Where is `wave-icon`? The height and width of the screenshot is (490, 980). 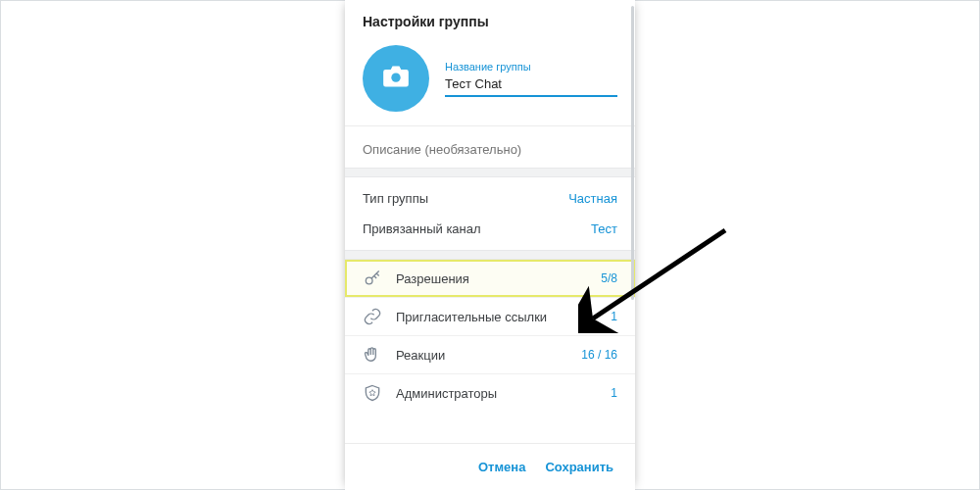
wave-icon is located at coordinates (372, 355).